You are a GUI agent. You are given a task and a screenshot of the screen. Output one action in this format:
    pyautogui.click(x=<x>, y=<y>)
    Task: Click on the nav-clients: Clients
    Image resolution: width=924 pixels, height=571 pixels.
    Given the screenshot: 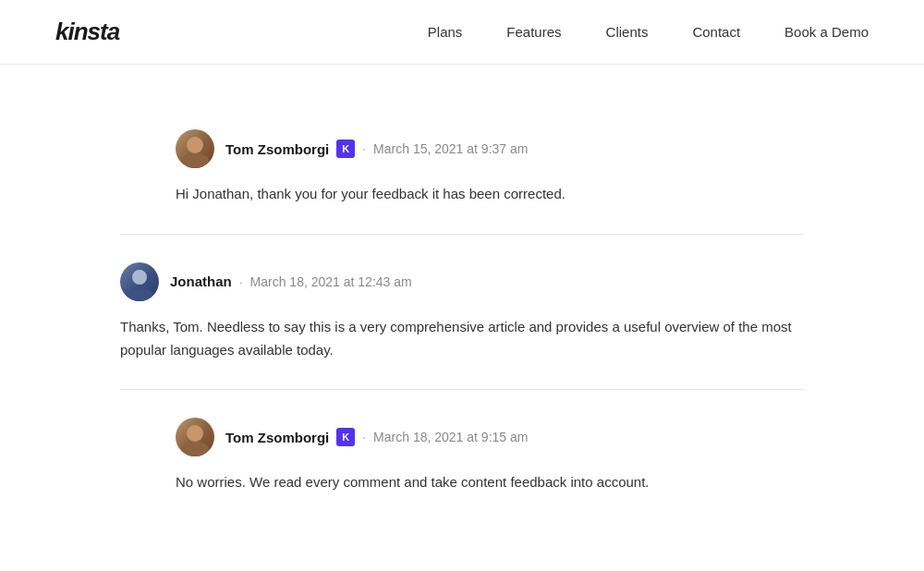 What is the action you would take?
    pyautogui.click(x=627, y=31)
    